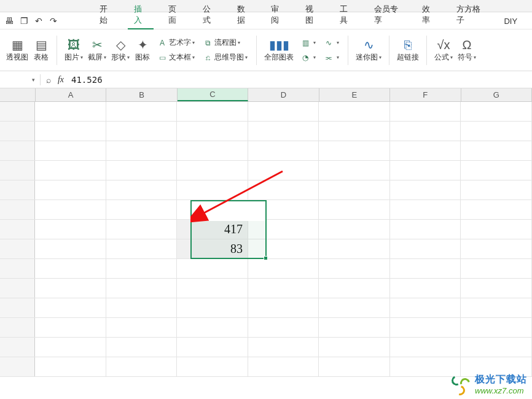 This screenshot has height=399, width=532. What do you see at coordinates (225, 43) in the screenshot?
I see `flowchart-button: ⧉流程图▾` at bounding box center [225, 43].